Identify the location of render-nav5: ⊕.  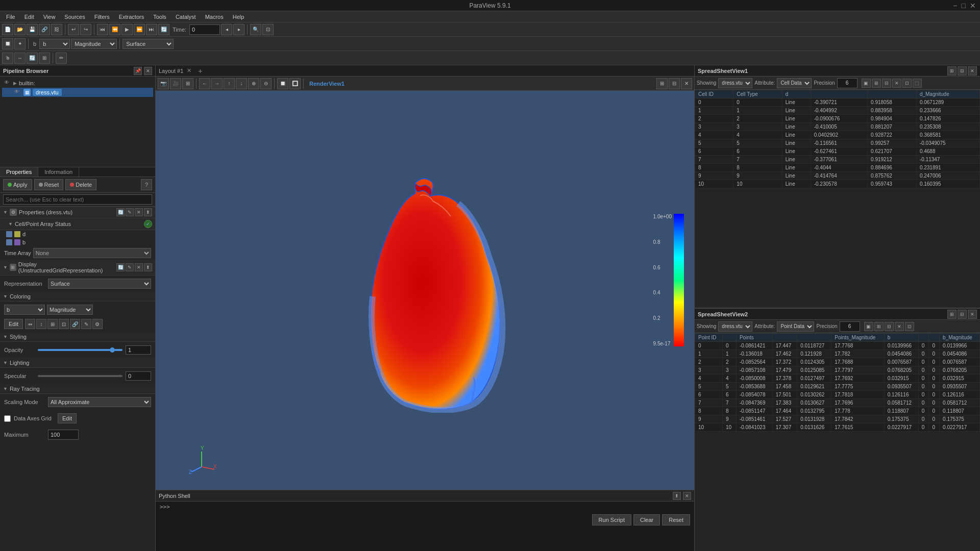
(254, 84).